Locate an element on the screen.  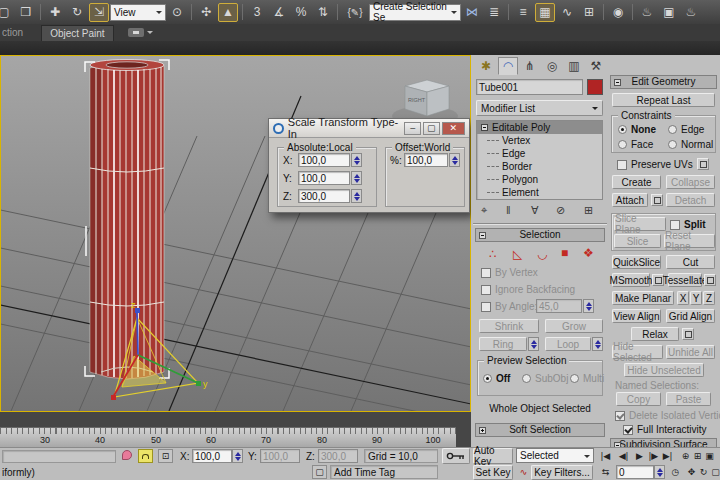
next-frame-button: |▶ is located at coordinates (654, 456).